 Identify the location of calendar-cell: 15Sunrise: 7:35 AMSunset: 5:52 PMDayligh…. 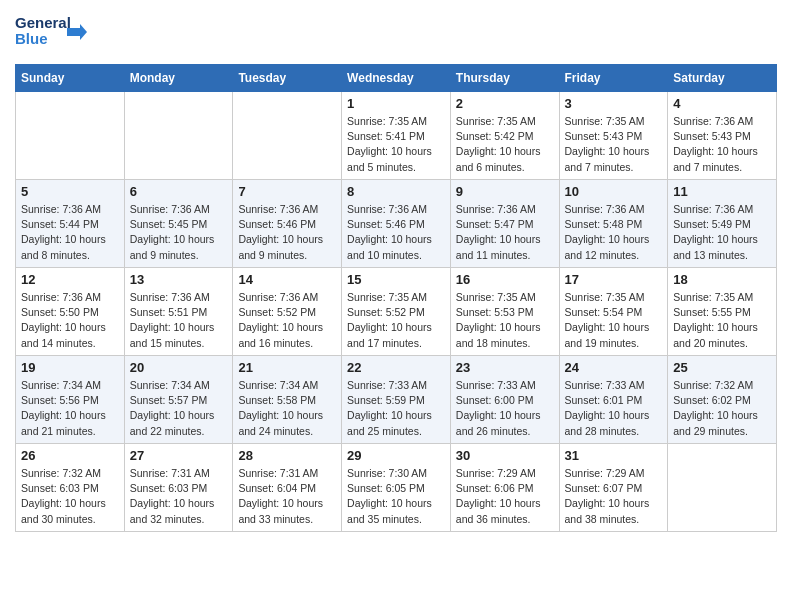
(396, 312).